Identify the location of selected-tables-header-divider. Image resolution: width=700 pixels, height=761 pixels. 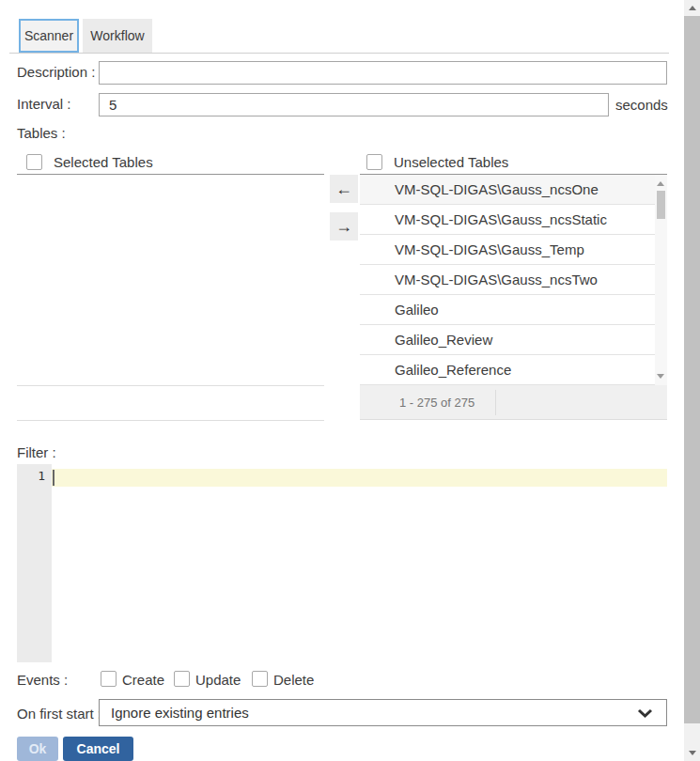
(171, 175).